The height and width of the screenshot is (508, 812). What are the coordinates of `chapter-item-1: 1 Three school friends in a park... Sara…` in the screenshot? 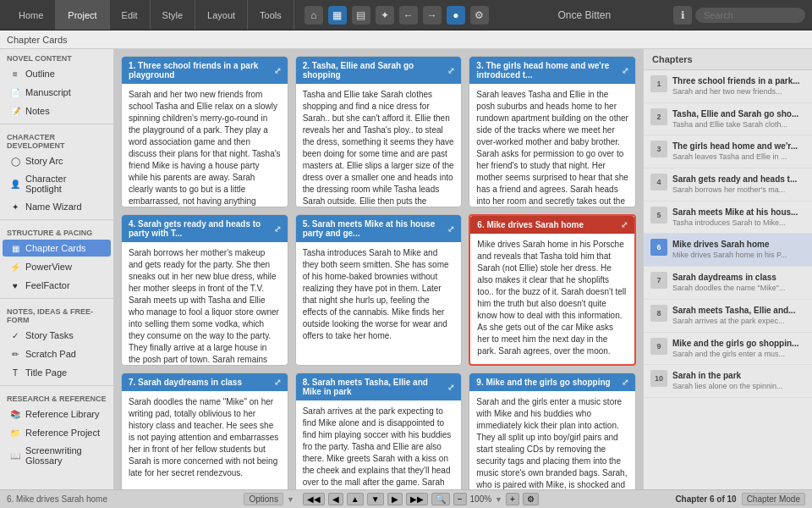 It's located at (727, 86).